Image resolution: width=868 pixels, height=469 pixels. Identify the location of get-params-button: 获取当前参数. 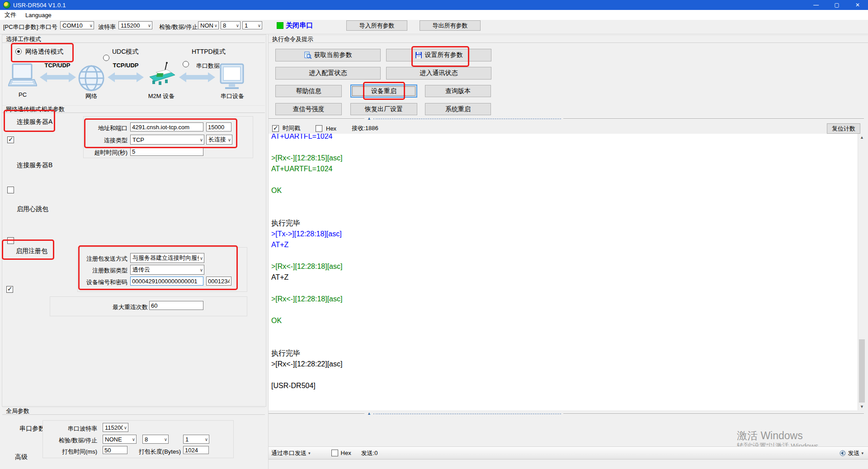
(328, 55).